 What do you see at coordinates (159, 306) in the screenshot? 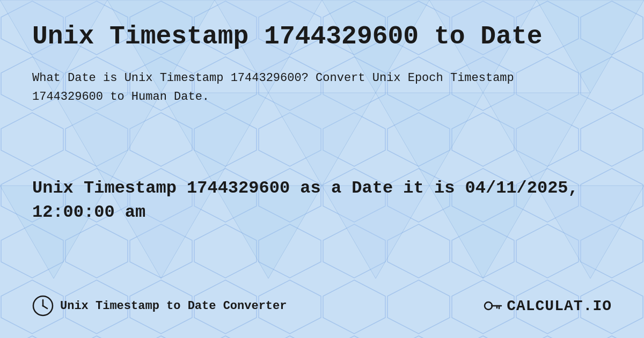
I see `footer-left: Unix Timestamp to Date Converter` at bounding box center [159, 306].